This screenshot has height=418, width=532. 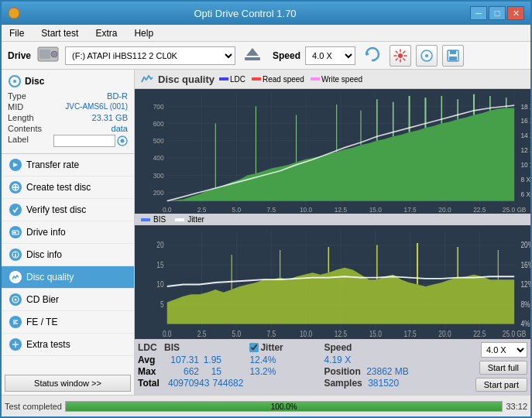 What do you see at coordinates (44, 255) in the screenshot?
I see `disc-info-label: Disc info` at bounding box center [44, 255].